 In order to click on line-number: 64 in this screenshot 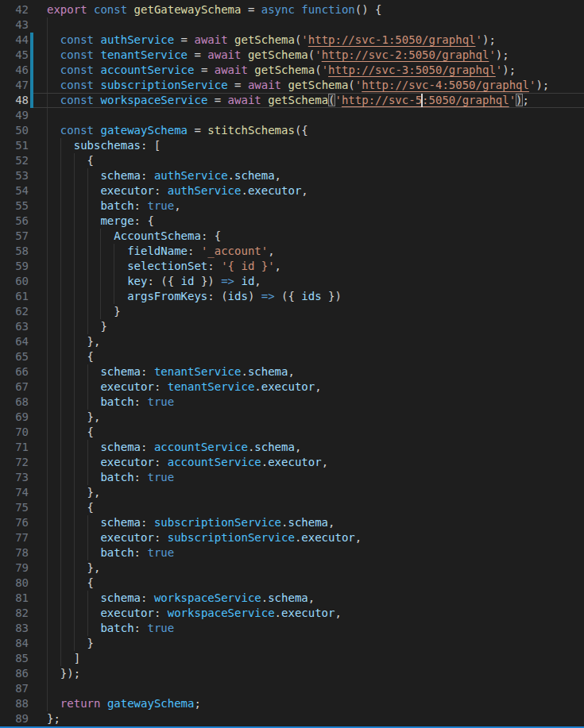, I will do `click(14, 341)`.